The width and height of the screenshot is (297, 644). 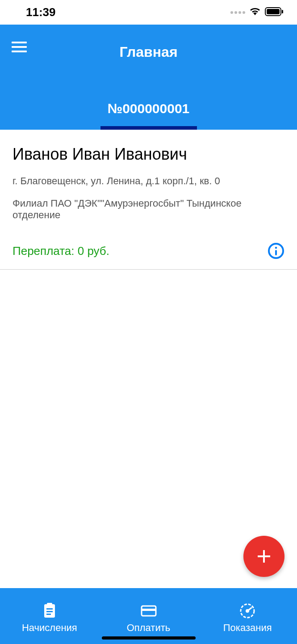 What do you see at coordinates (148, 209) in the screenshot?
I see `branch-name: Филиал ПАО "ДЭК""Амурэнергосбыт" Тындинс…` at bounding box center [148, 209].